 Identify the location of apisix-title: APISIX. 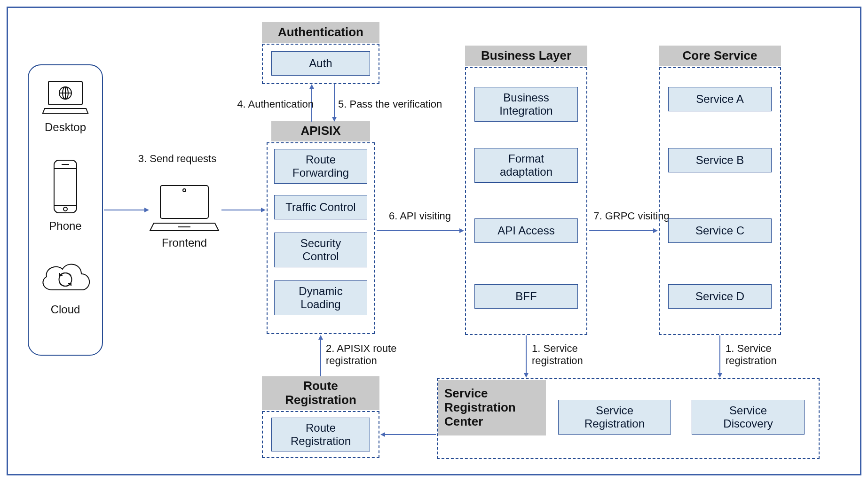
(321, 131).